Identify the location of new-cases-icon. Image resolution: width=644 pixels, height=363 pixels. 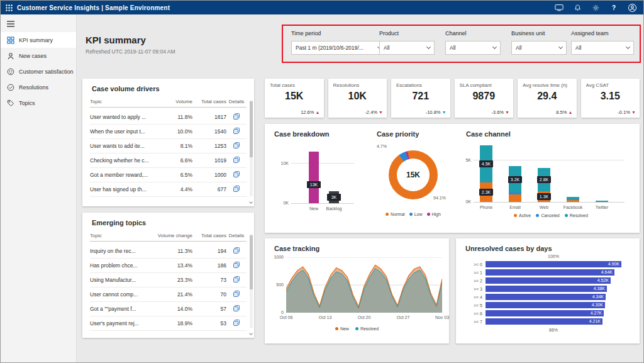
(11, 56).